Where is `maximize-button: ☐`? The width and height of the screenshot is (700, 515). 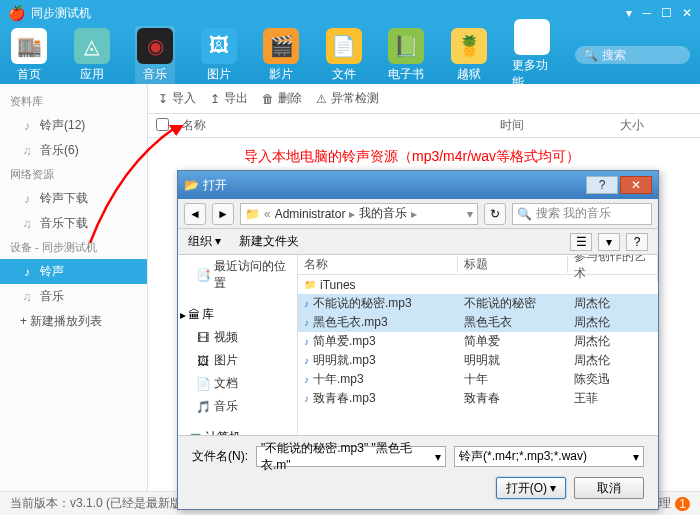
maximize-button: ☐ is located at coordinates (666, 13).